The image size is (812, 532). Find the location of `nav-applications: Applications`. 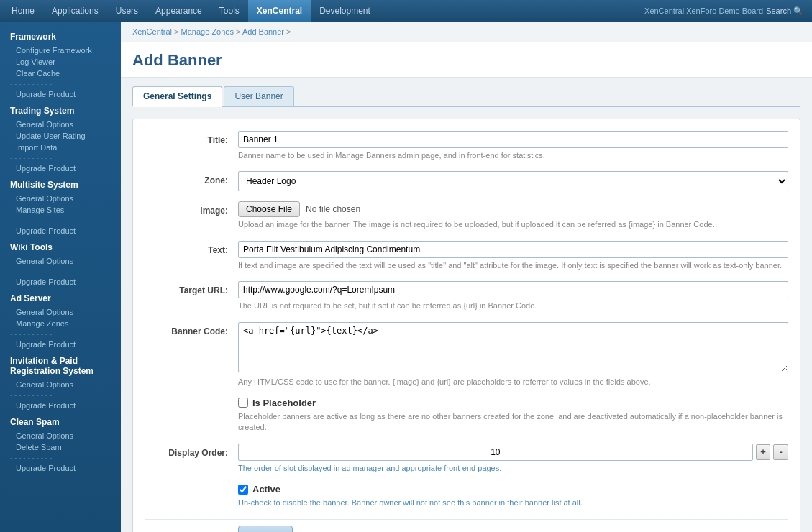

nav-applications: Applications is located at coordinates (75, 11).